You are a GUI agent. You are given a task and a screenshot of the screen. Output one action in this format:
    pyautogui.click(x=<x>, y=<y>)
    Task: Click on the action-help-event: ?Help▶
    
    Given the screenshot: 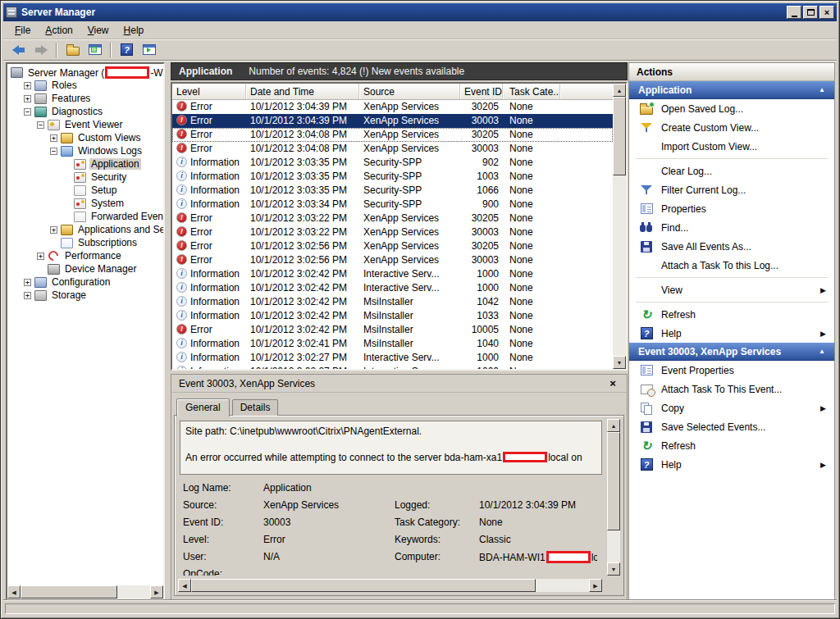 What is the action you would take?
    pyautogui.click(x=732, y=464)
    